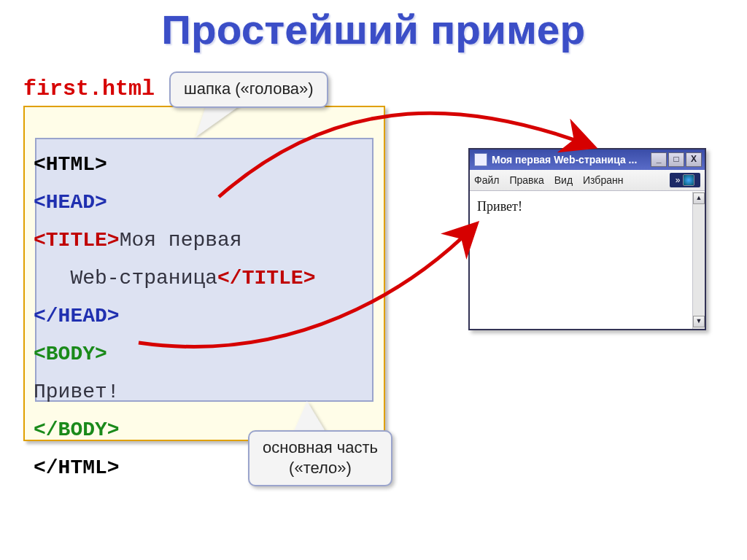  What do you see at coordinates (320, 448) in the screenshot?
I see `callout-body-line1: основная часть` at bounding box center [320, 448].